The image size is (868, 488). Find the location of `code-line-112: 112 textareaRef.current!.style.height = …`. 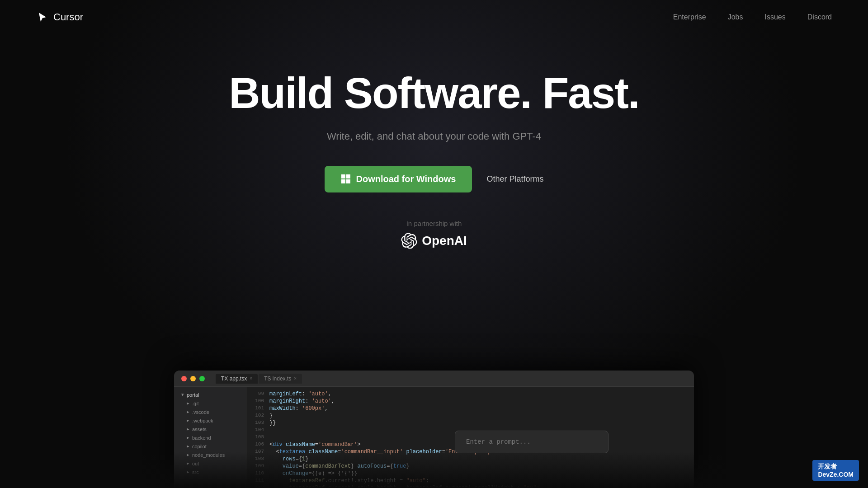

code-line-112: 112 textareaRef.current!.style.height = … is located at coordinates (470, 486).